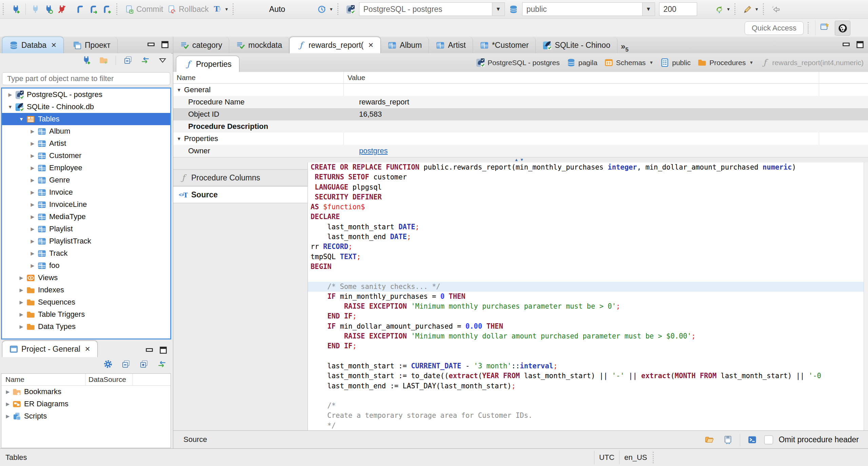 The width and height of the screenshot is (868, 466). What do you see at coordinates (405, 45) in the screenshot?
I see `editor-tab-album: Album` at bounding box center [405, 45].